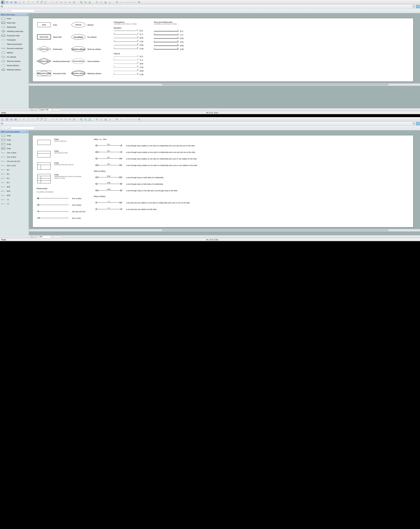  What do you see at coordinates (61, 119) in the screenshot?
I see `polyline-tool` at bounding box center [61, 119].